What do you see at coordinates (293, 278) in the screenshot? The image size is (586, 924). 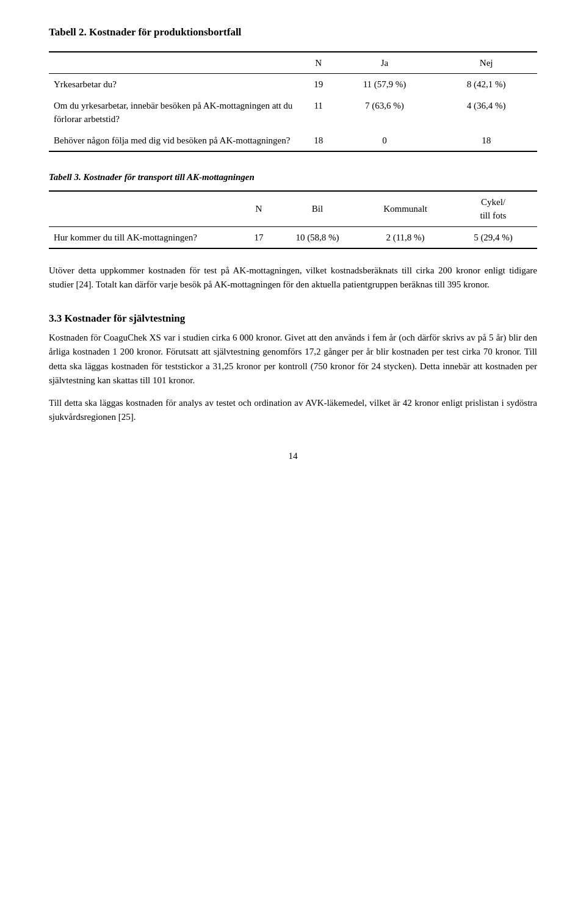 I see `paragraph1: Utöver detta uppkommer kostnaden för tes…` at bounding box center [293, 278].